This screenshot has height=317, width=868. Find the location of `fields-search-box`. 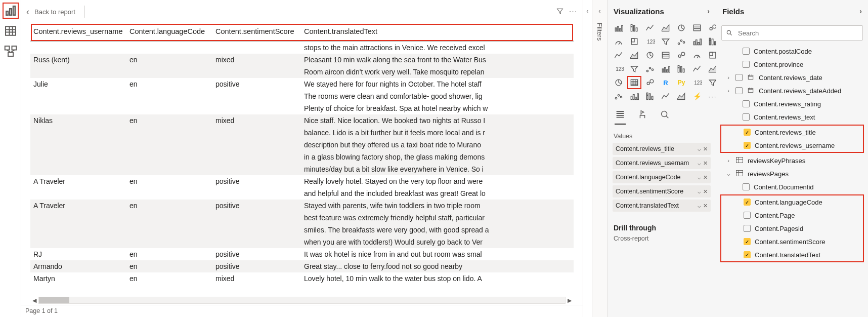

fields-search-box is located at coordinates (792, 33).